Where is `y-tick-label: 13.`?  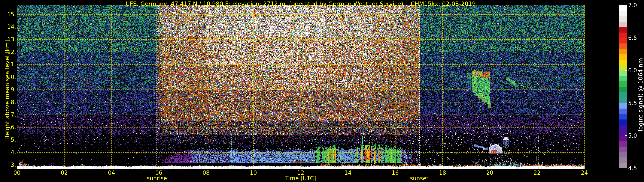 y-tick-label: 13. is located at coordinates (8, 39).